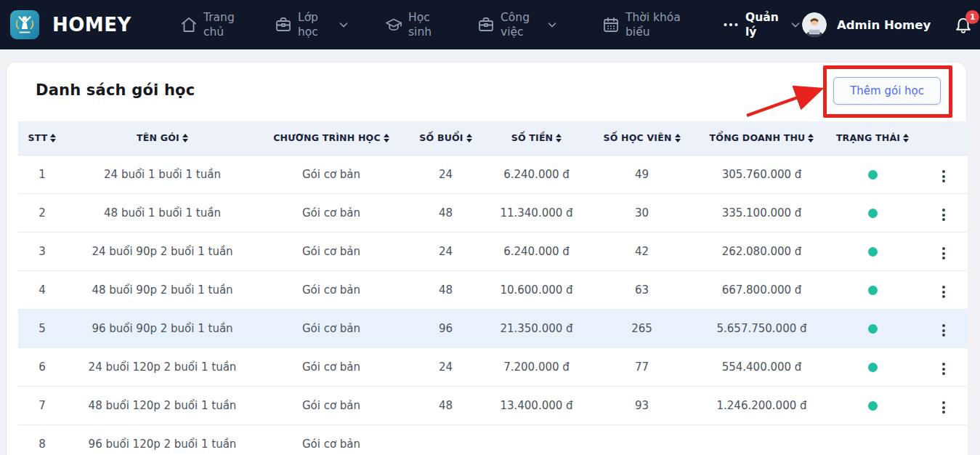 This screenshot has height=455, width=980. I want to click on cell-tong_doanh_thu: 1.246.200.000 đ, so click(761, 406).